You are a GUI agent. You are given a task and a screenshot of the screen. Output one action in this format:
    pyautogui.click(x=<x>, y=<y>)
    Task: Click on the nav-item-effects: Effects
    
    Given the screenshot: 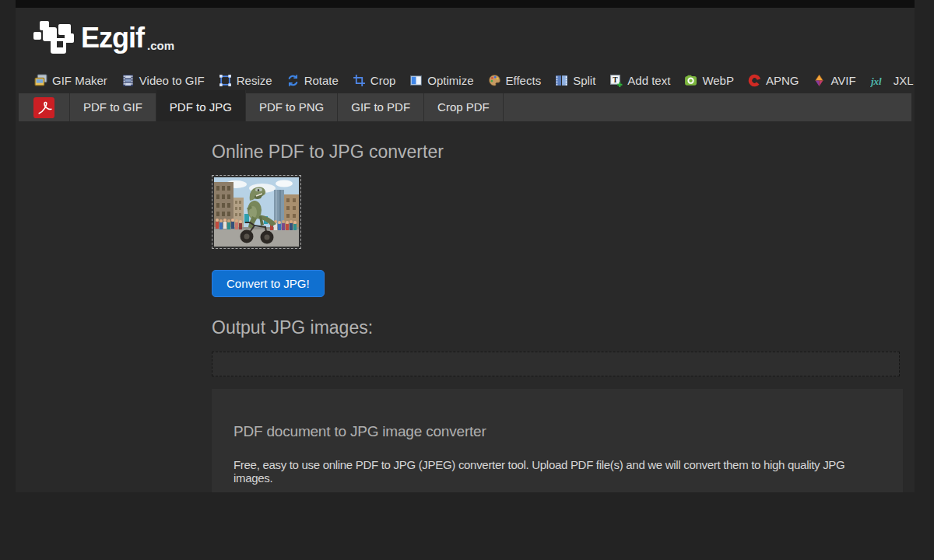 What is the action you would take?
    pyautogui.click(x=515, y=81)
    